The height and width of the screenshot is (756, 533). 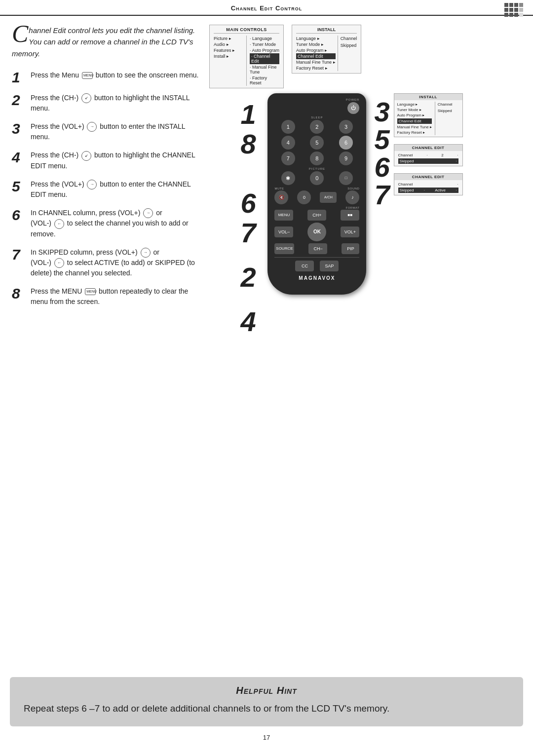 What do you see at coordinates (92, 127) in the screenshot?
I see `vol-plus-icon-3: →` at bounding box center [92, 127].